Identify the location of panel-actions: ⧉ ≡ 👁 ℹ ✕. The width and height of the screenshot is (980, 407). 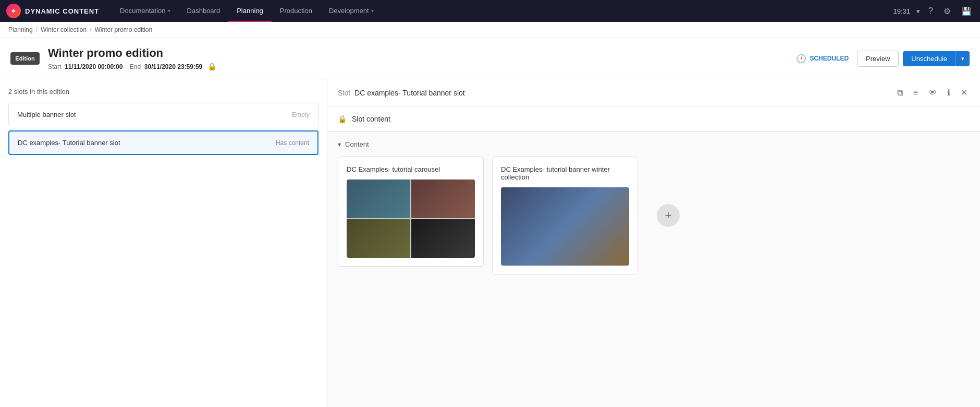
(932, 93).